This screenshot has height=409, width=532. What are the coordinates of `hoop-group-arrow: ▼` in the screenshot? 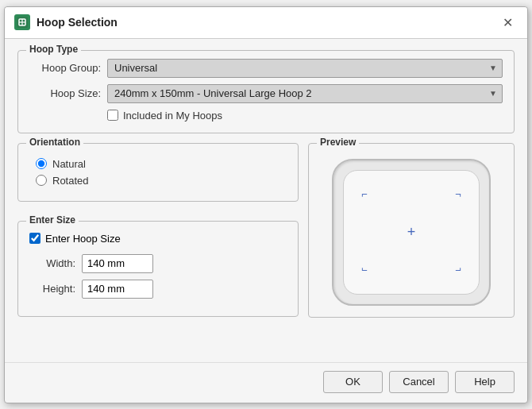 It's located at (493, 68).